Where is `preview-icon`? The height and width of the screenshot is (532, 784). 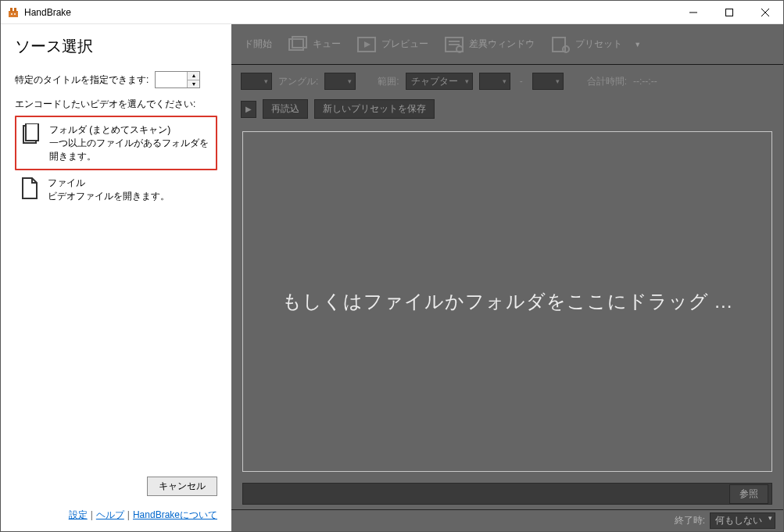 preview-icon is located at coordinates (367, 45).